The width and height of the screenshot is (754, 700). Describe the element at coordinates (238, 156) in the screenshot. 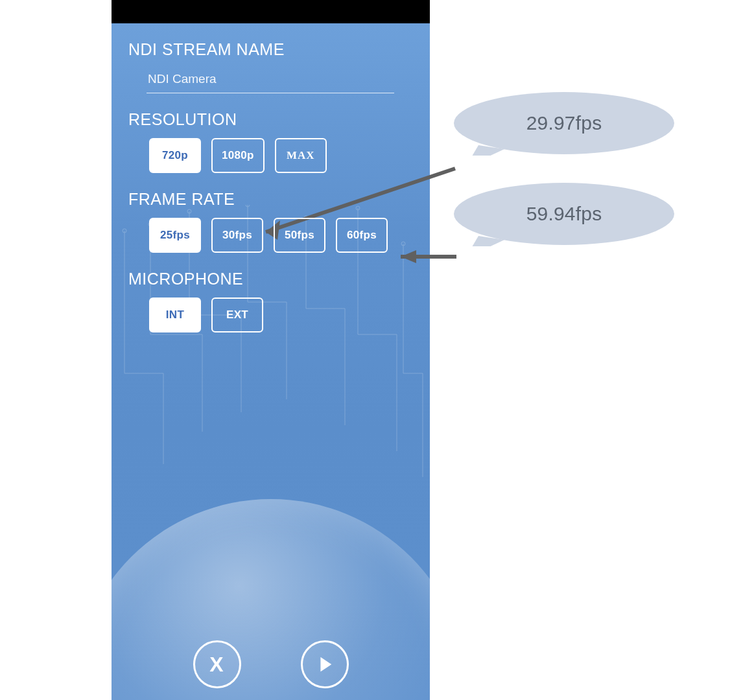

I see `resolution-option-1080p: 1080p` at that location.